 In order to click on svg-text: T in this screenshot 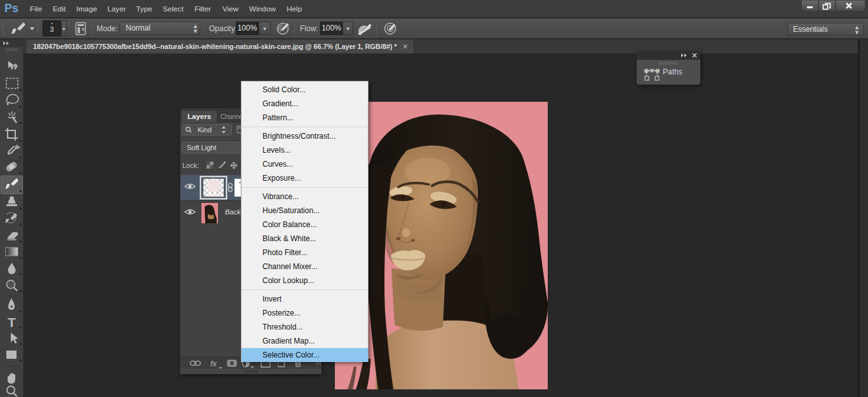, I will do `click(11, 322)`.